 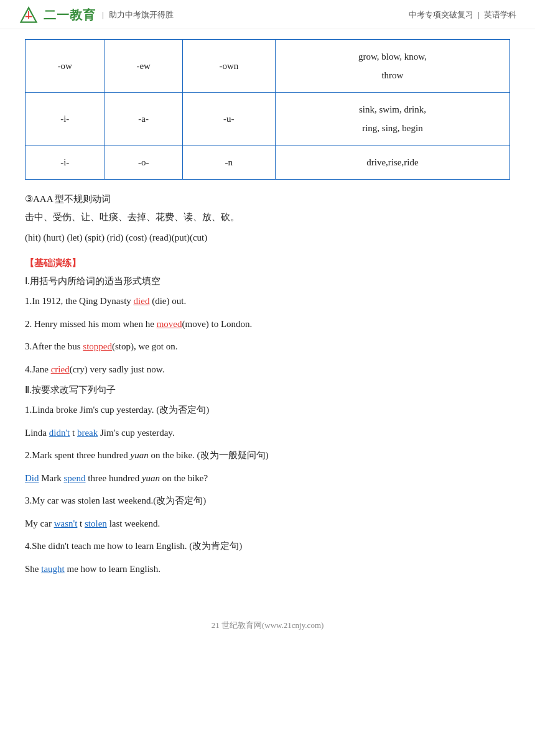 What do you see at coordinates (136, 433) in the screenshot?
I see `rw1-text3: Jim's cup yesterday.` at bounding box center [136, 433].